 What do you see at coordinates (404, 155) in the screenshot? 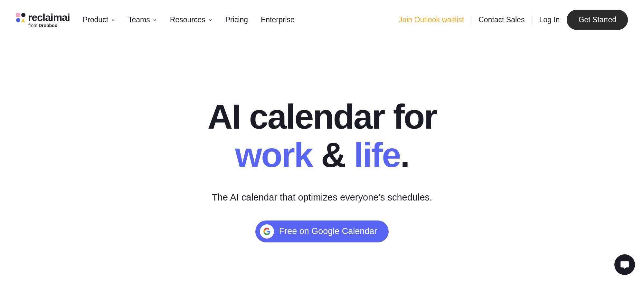
I see `hero-title-period: .` at bounding box center [404, 155].